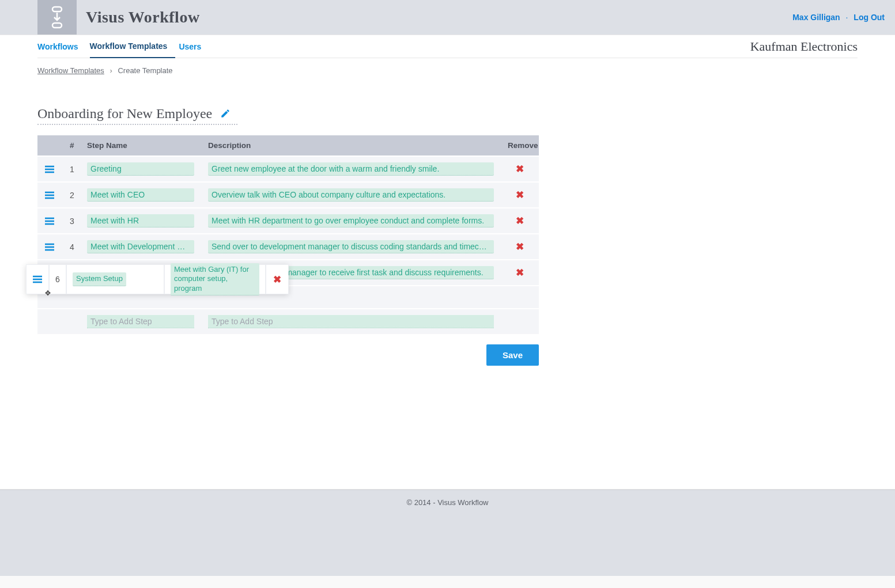  Describe the element at coordinates (48, 293) in the screenshot. I see `move-cursor-icon: ✥` at that location.